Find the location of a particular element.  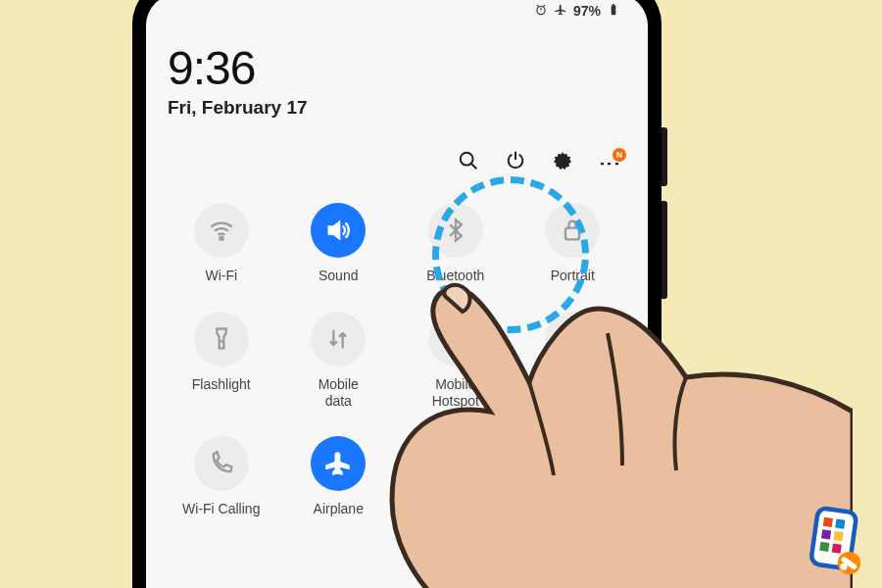

battery-percentage: 97% is located at coordinates (587, 11).